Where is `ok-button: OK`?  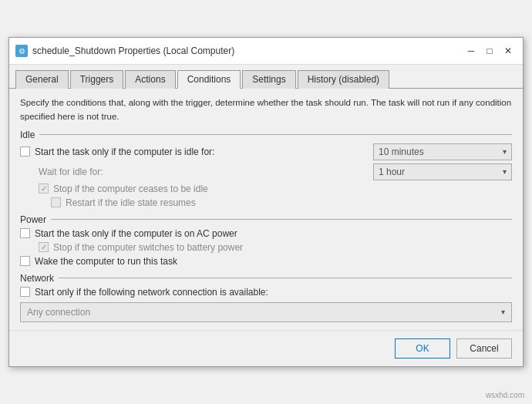 ok-button: OK is located at coordinates (423, 348).